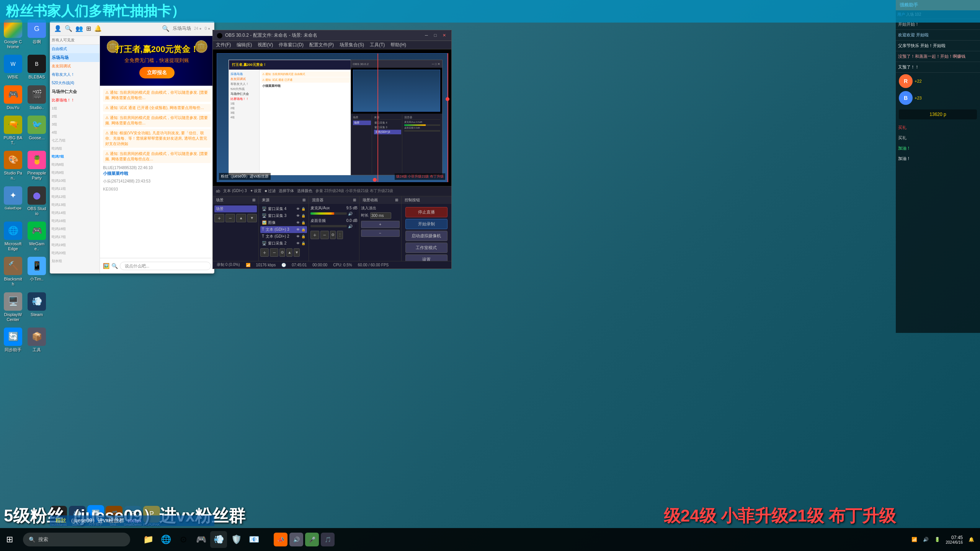 The height and width of the screenshot is (551, 980). I want to click on obs-menu-dock: 停靠窗口(D), so click(291, 45).